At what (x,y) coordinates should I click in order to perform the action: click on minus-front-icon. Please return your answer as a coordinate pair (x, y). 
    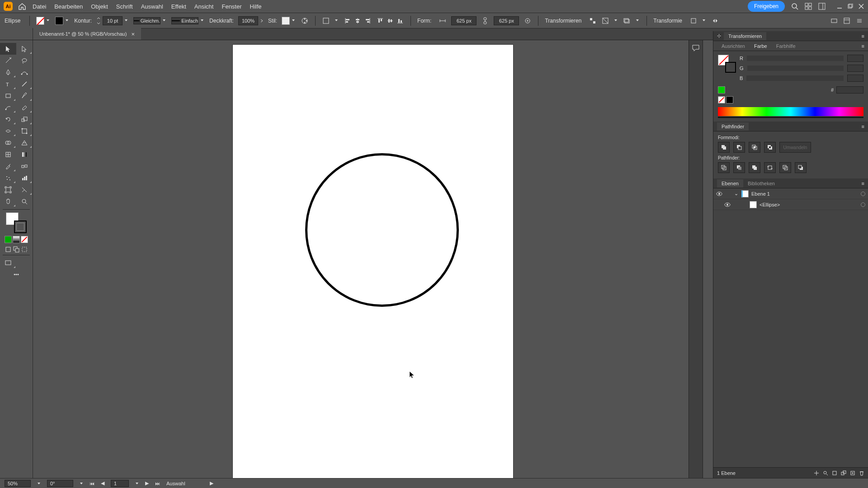
    Looking at the image, I should click on (739, 147).